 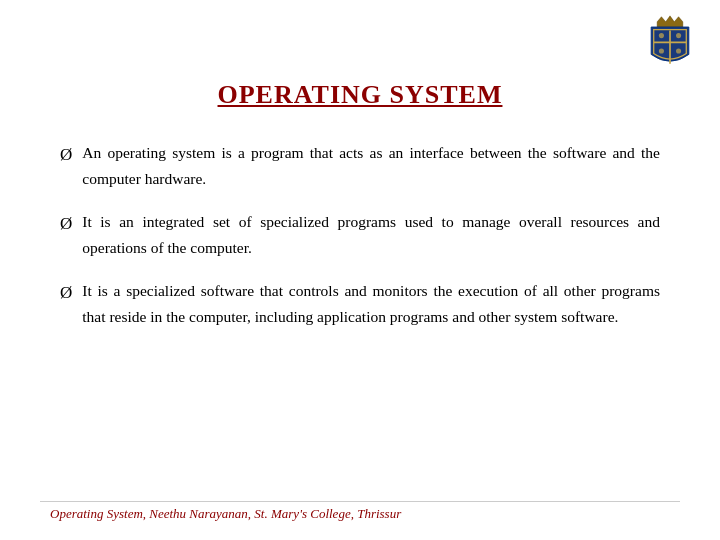 I want to click on bullet-symbol-1: Ø, so click(x=66, y=155).